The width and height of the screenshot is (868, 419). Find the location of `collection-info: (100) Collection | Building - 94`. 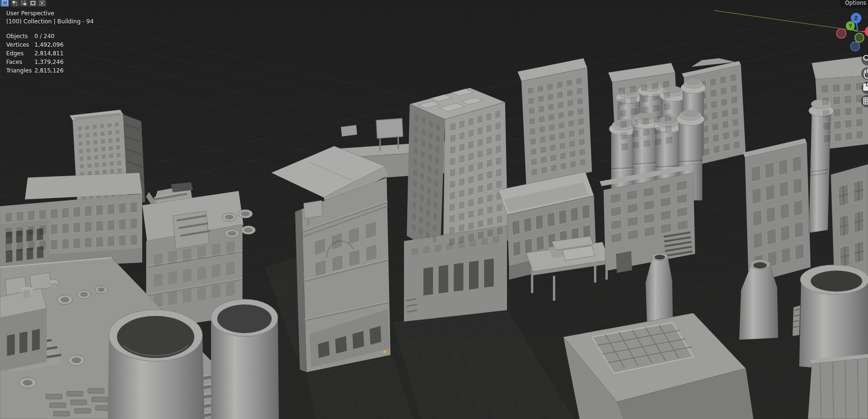

collection-info: (100) Collection | Building - 94 is located at coordinates (50, 22).